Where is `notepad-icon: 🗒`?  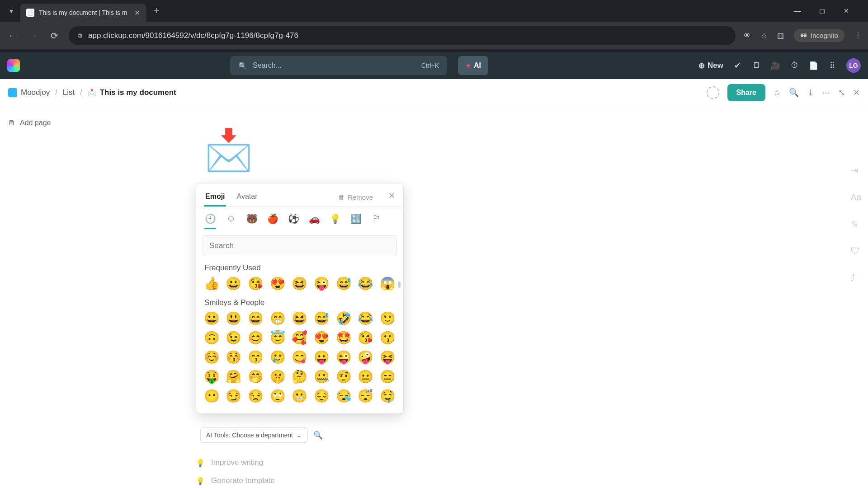 notepad-icon: 🗒 is located at coordinates (756, 66).